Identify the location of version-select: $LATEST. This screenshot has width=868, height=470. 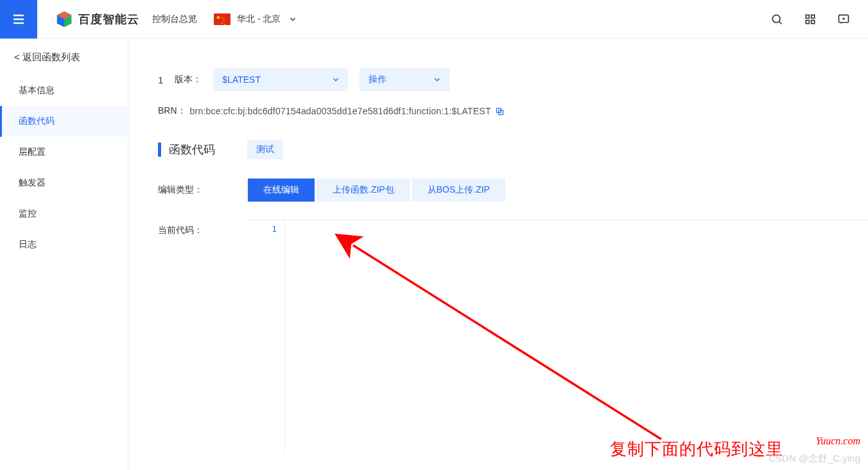
(281, 80).